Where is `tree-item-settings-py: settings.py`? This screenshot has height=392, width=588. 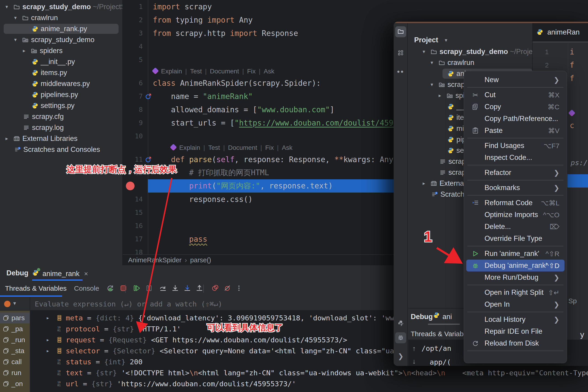 tree-item-settings-py: settings.py is located at coordinates (61, 106).